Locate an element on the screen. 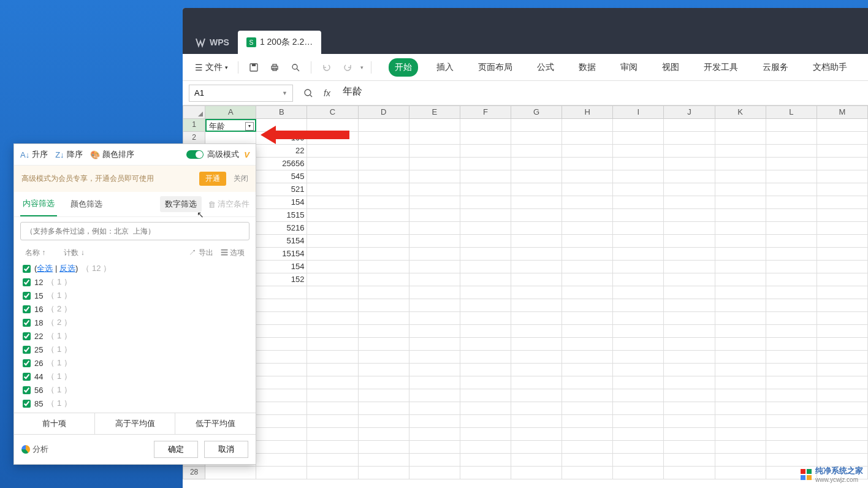 This screenshot has width=868, height=488. ribbon-tab-dev: 开发工具 is located at coordinates (721, 67).